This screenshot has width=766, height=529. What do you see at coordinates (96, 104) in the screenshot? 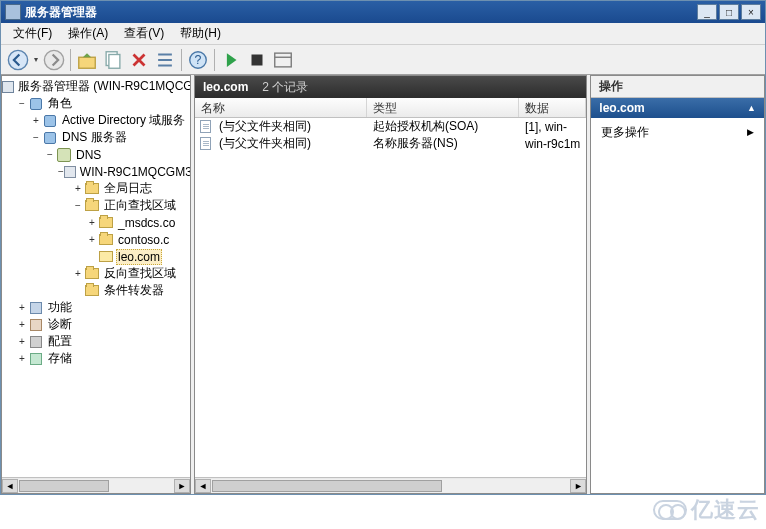
I see `tree-roles: − 角色` at bounding box center [96, 104].